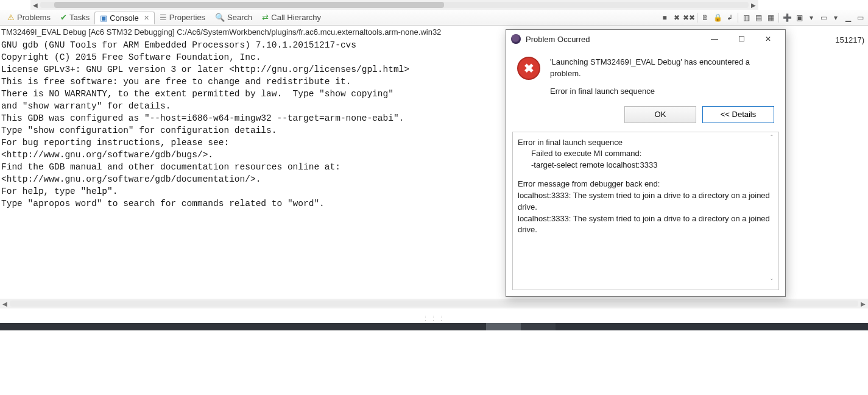 This screenshot has width=868, height=395. I want to click on dialog-body: ✖ 'Launching STM32469I_EVAL Debug' has e…, so click(646, 76).